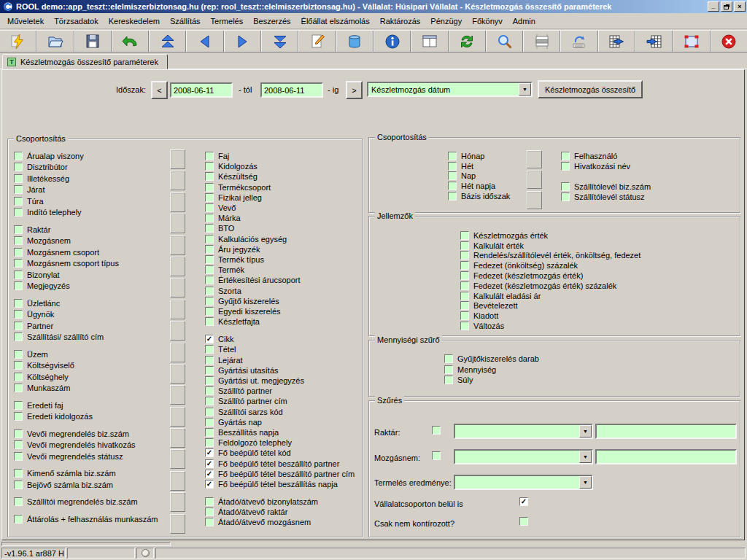 The height and width of the screenshot is (560, 747). I want to click on menu-item: Élőállat elszámolás, so click(336, 21).